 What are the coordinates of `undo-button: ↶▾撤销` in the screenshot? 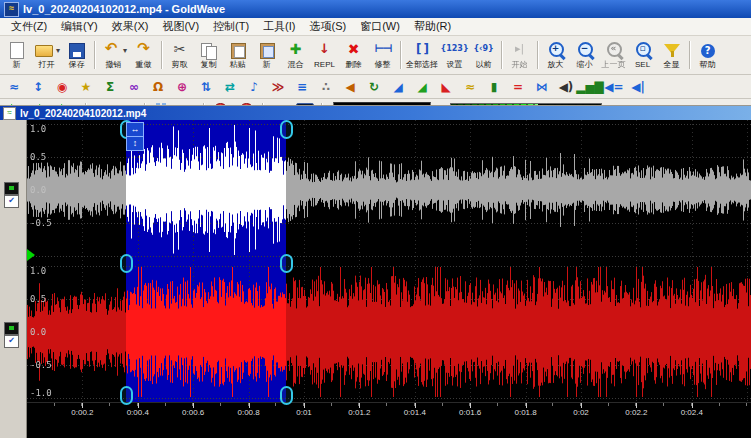 It's located at (114, 56).